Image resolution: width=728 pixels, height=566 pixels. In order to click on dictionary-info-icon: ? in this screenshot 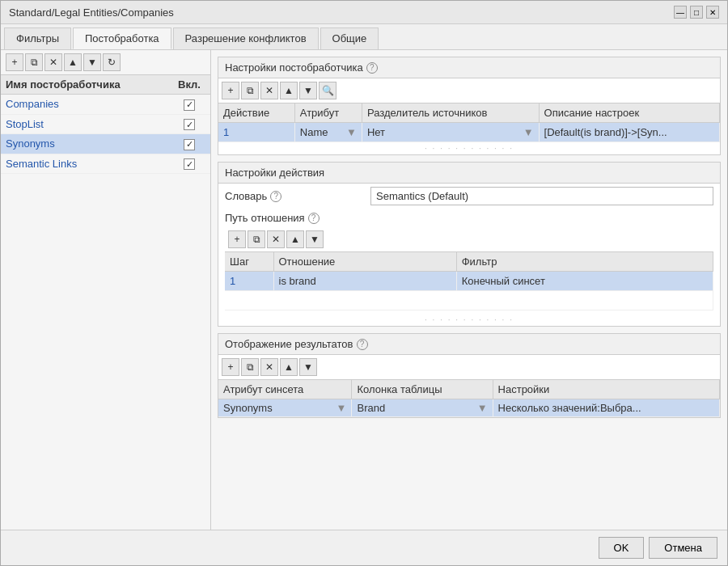, I will do `click(276, 196)`.